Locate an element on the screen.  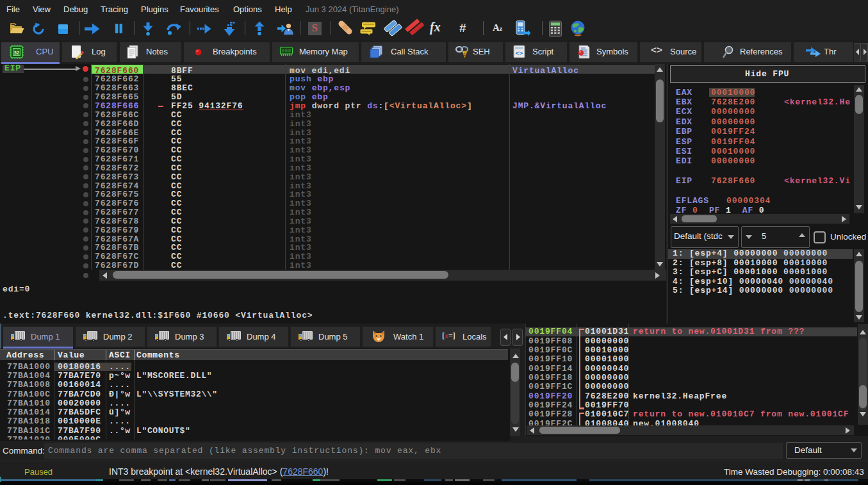
svg-text: 32 is located at coordinates (17, 53).